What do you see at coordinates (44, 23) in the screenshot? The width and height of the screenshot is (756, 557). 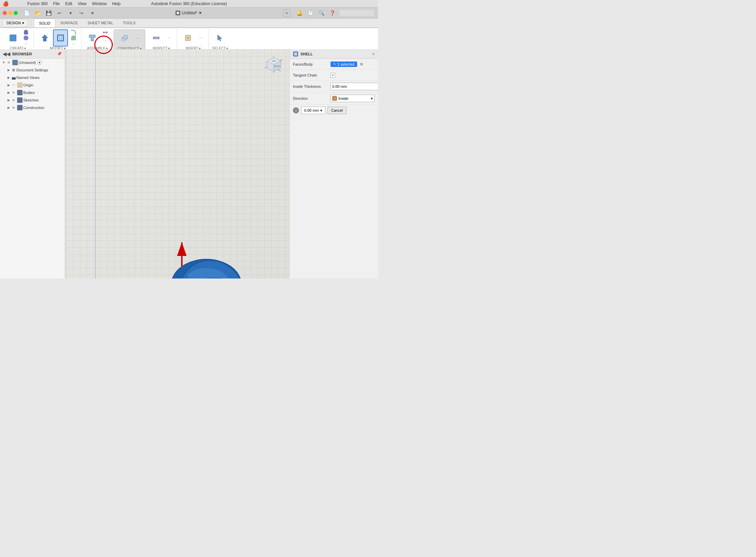 I see `tab-solid: SOLID` at bounding box center [44, 23].